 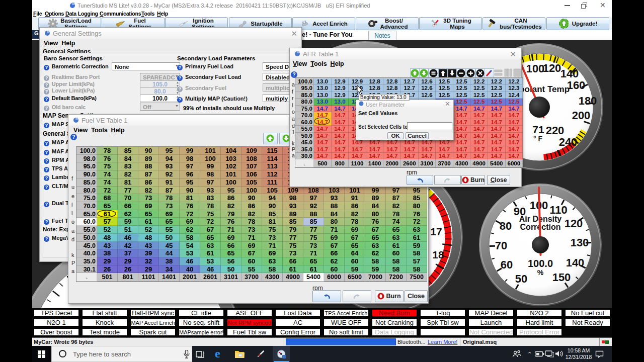 What do you see at coordinates (577, 85) in the screenshot?
I see `svg-text: 160` at bounding box center [577, 85].